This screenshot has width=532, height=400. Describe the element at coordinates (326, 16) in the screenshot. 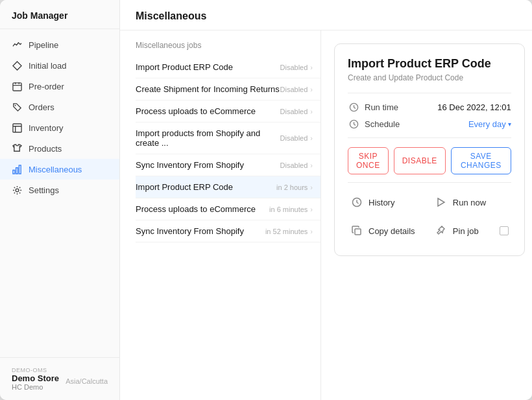

I see `main-header: Miscellaneous` at that location.